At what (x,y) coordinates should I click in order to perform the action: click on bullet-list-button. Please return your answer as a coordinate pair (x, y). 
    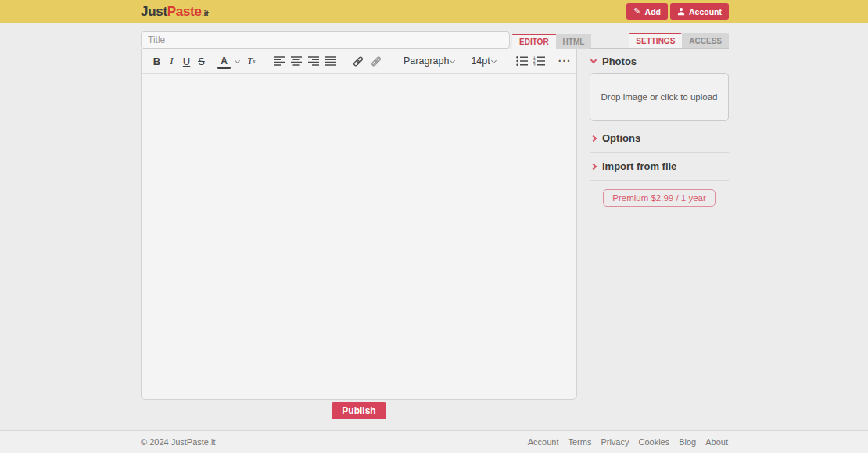
    Looking at the image, I should click on (522, 61).